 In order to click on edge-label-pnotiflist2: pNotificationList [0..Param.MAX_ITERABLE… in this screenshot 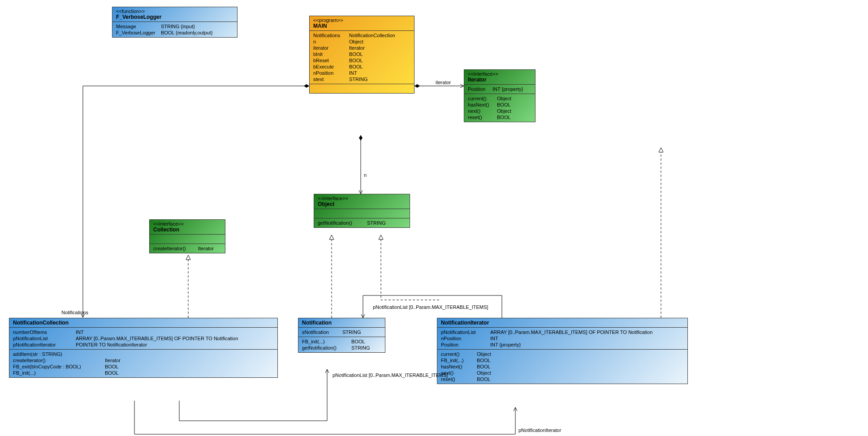, I will do `click(390, 375)`.